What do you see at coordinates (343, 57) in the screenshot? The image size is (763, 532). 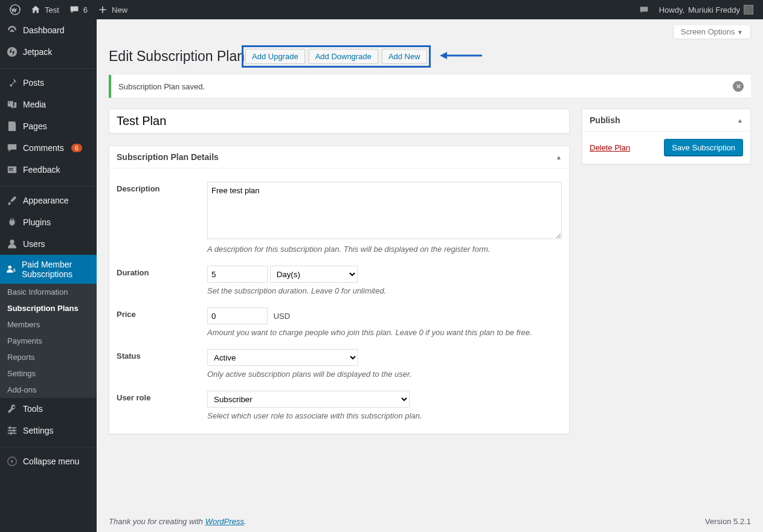 I see `add-downgrade-button: Add Downgrade` at bounding box center [343, 57].